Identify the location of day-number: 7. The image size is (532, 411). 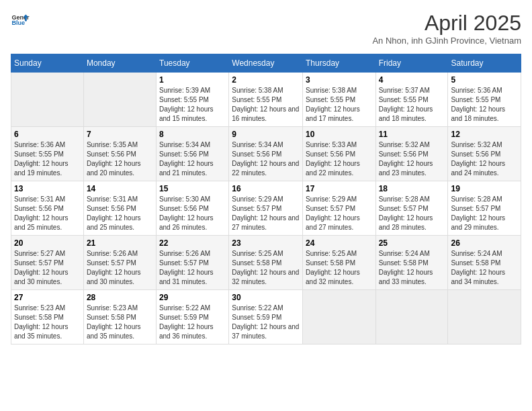
(120, 134).